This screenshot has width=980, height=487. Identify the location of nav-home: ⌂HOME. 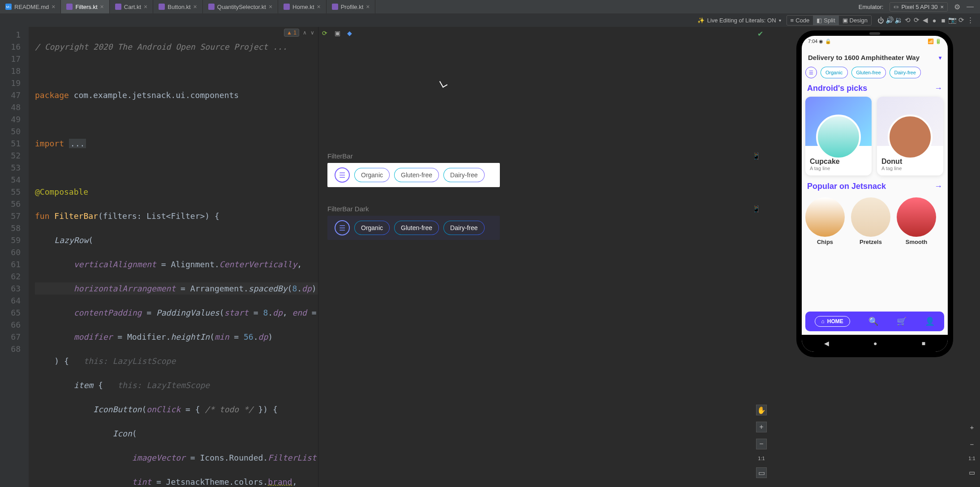
(832, 321).